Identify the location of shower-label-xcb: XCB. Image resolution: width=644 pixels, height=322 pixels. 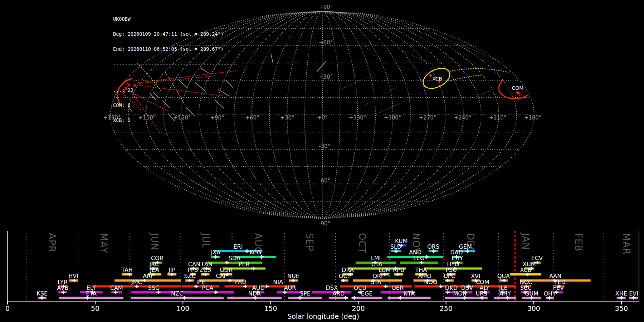
(526, 270).